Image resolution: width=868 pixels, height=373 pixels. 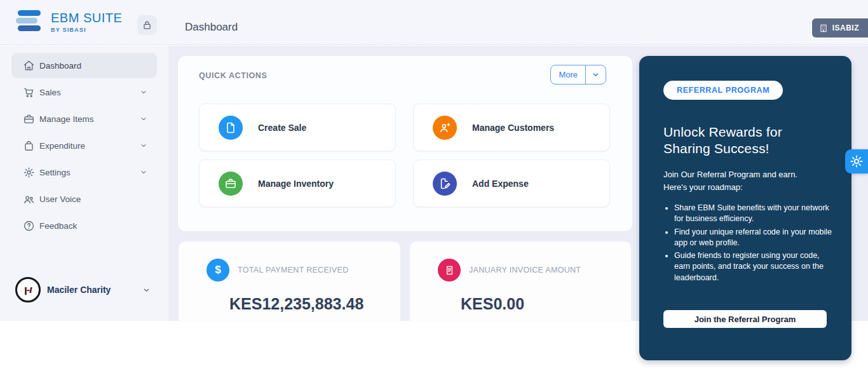 I want to click on referral-intro-line2: Here's your roadmap:, so click(x=746, y=188).